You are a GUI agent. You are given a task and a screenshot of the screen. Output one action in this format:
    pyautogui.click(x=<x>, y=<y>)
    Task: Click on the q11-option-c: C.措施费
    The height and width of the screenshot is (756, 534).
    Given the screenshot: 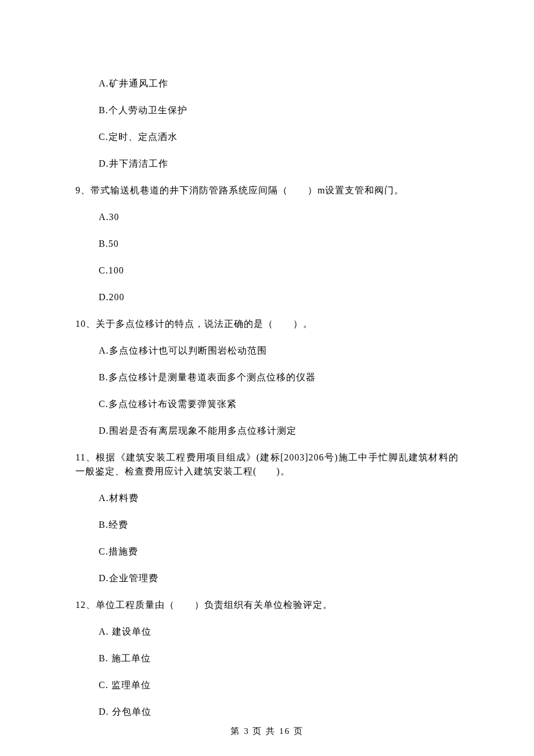 What is the action you would take?
    pyautogui.click(x=279, y=552)
    